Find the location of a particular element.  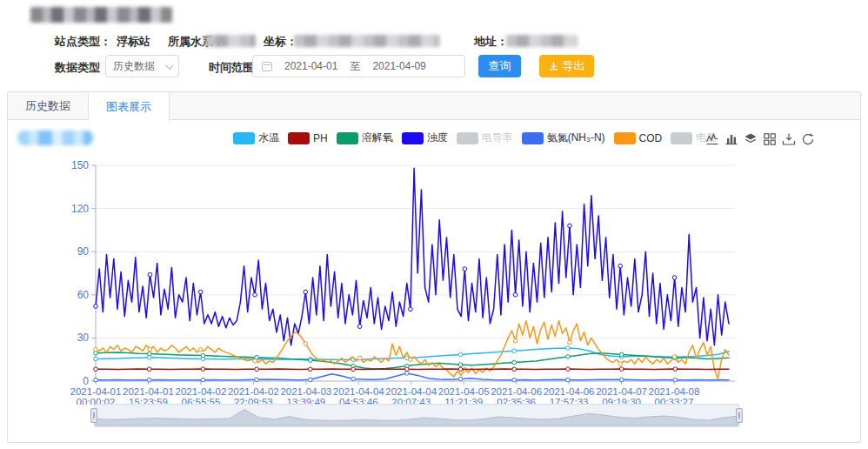

station-type-label: 站点类型： is located at coordinates (83, 42).